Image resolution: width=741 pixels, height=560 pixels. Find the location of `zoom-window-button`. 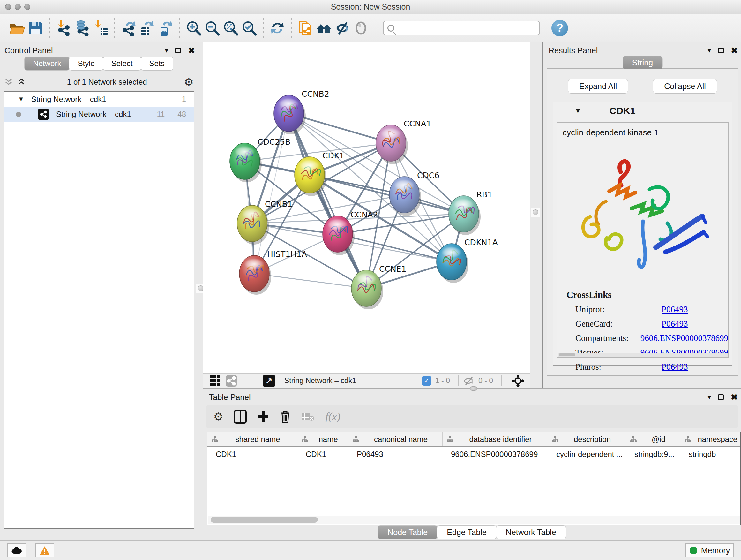

zoom-window-button is located at coordinates (27, 7).